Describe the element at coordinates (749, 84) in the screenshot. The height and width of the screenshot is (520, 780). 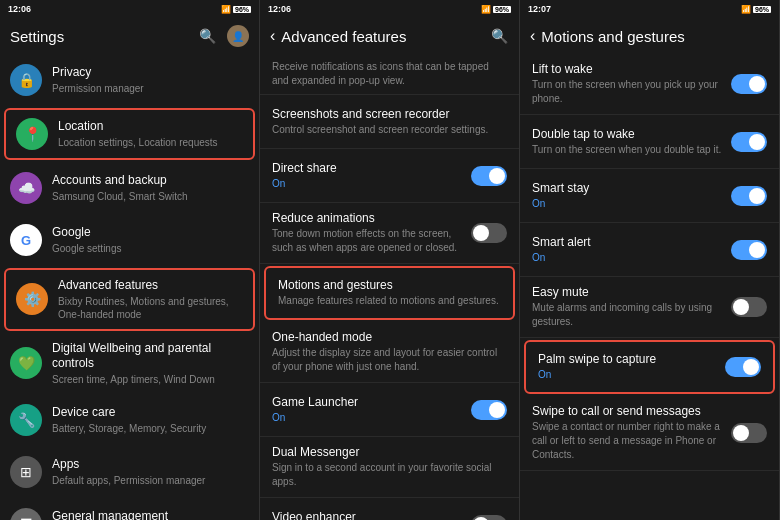
I see `lifttowake-toggle` at that location.